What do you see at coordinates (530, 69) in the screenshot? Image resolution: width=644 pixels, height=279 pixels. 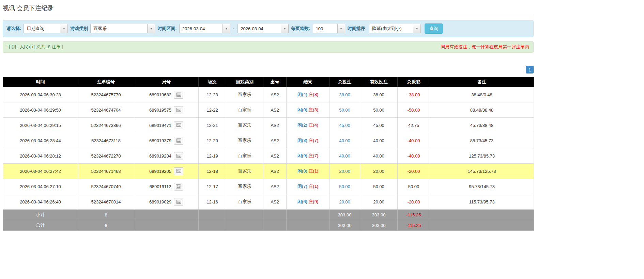 I see `pagination-page-1: 1` at bounding box center [530, 69].